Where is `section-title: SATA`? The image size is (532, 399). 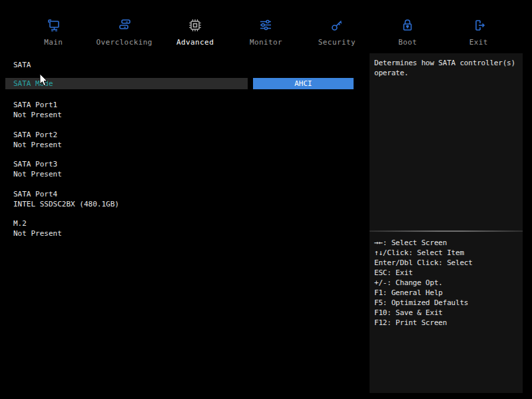
section-title: SATA is located at coordinates (23, 65).